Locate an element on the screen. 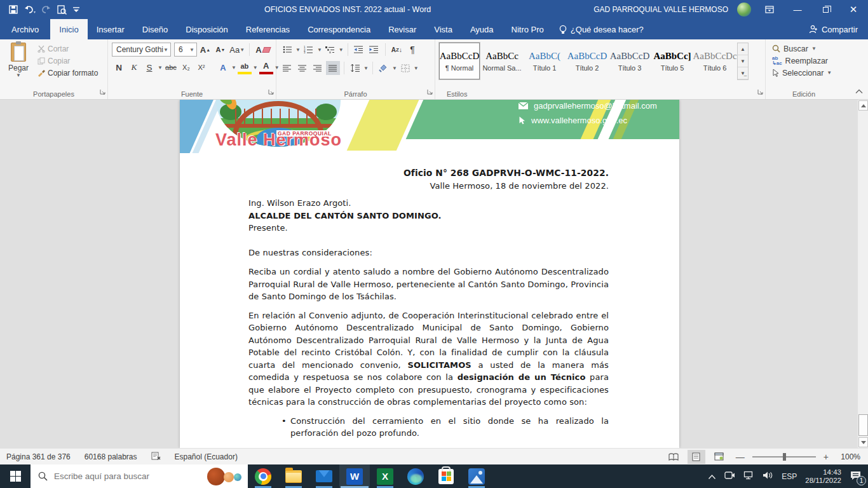 This screenshot has height=488, width=868. clear-formatting-button: A is located at coordinates (263, 50).